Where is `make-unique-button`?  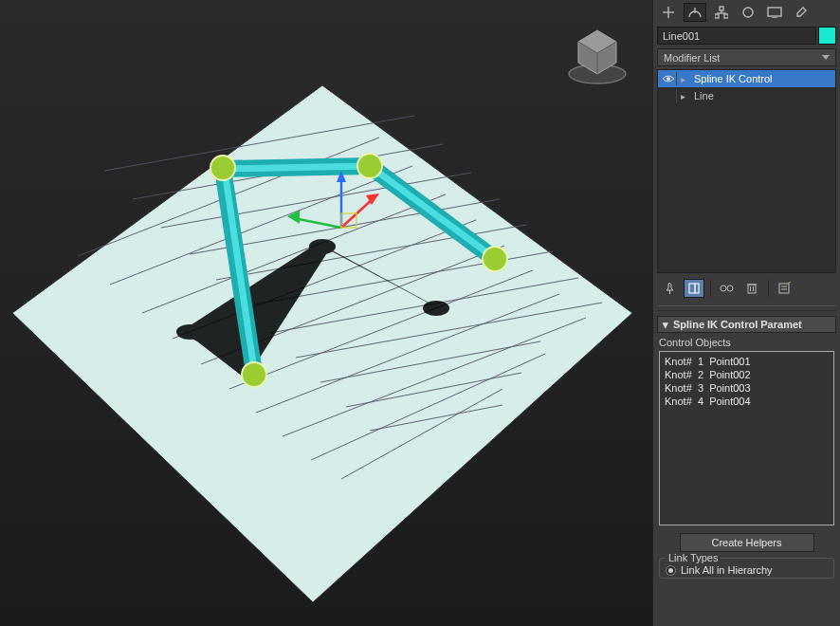
make-unique-button is located at coordinates (727, 288).